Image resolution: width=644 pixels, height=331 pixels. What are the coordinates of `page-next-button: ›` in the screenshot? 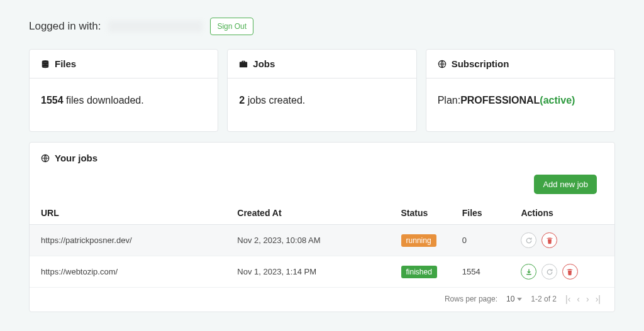 It's located at (587, 299).